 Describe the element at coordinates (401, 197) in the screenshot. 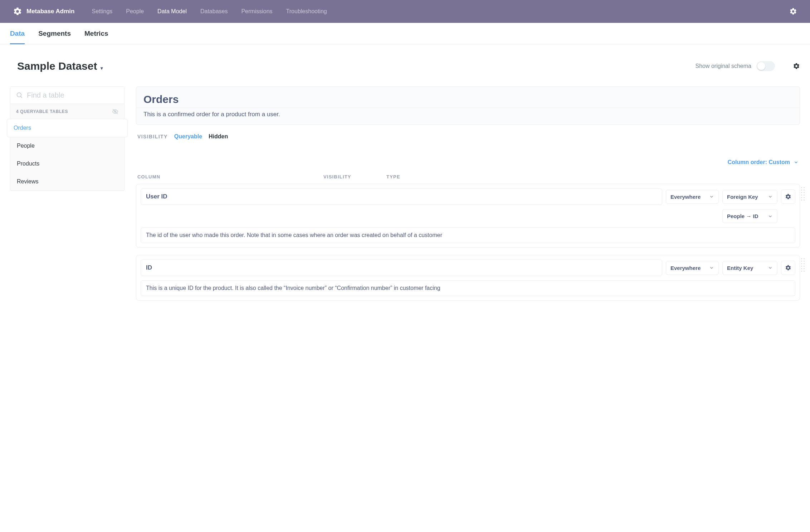

I see `field-name-input: User ID` at that location.